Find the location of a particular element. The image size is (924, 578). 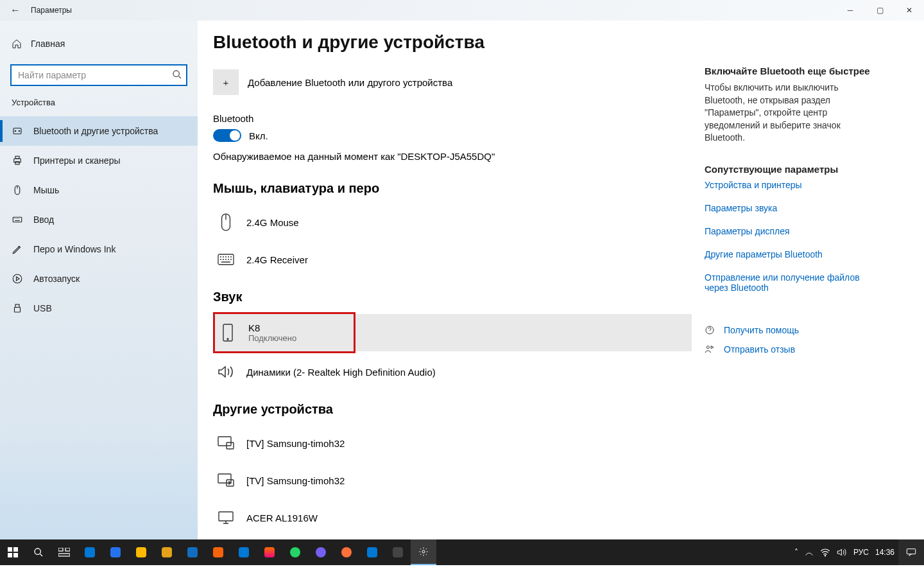

related-link: Устройства и принтеры is located at coordinates (791, 185).